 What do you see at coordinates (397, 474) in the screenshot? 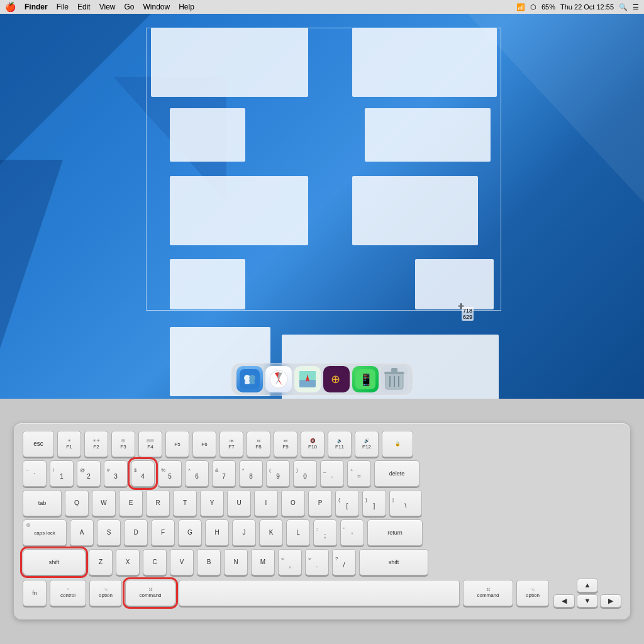
I see `key-delete: delete` at bounding box center [397, 474].